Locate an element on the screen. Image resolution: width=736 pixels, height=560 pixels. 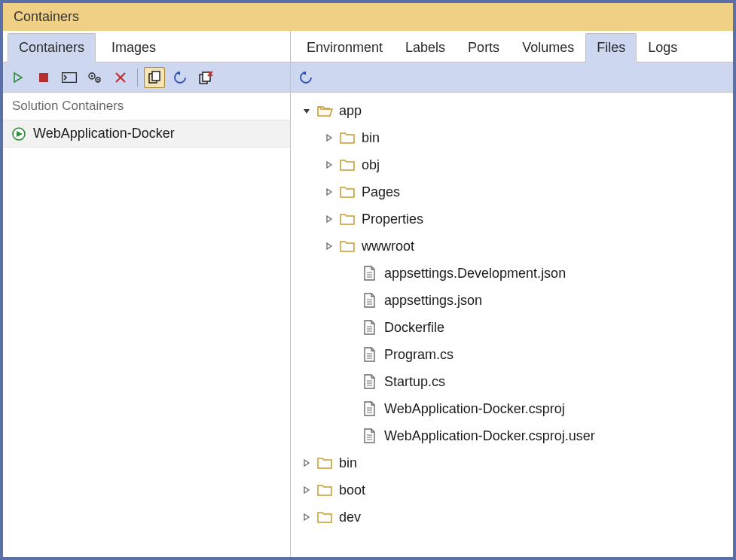
tab-logs: Logs is located at coordinates (663, 48).